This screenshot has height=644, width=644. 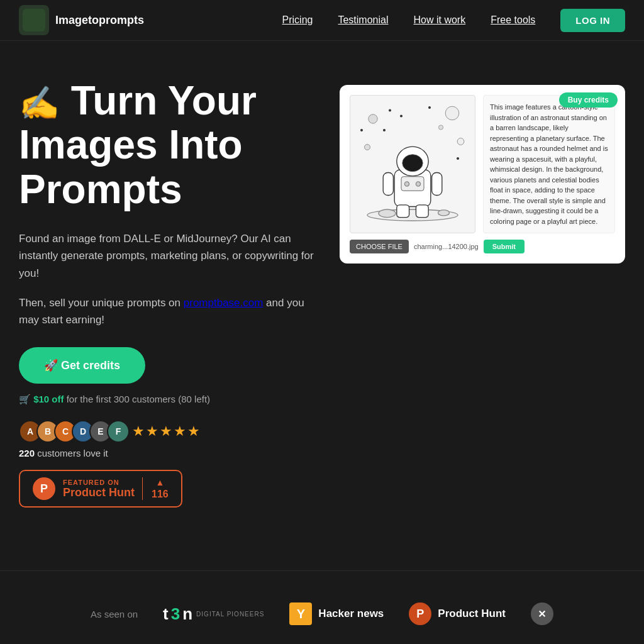 What do you see at coordinates (447, 247) in the screenshot?
I see `demo-filename: charming...14200.jpg` at bounding box center [447, 247].